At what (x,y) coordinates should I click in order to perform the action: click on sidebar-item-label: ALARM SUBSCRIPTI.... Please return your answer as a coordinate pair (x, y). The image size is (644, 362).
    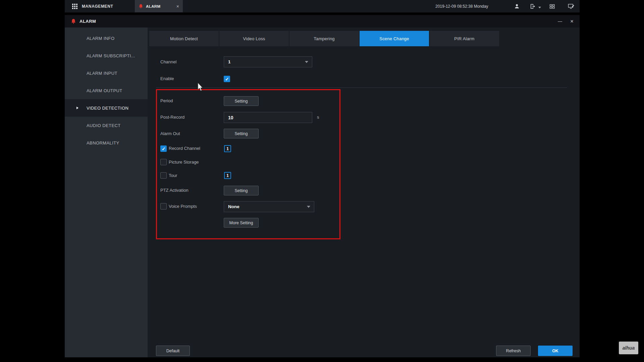
    Looking at the image, I should click on (111, 56).